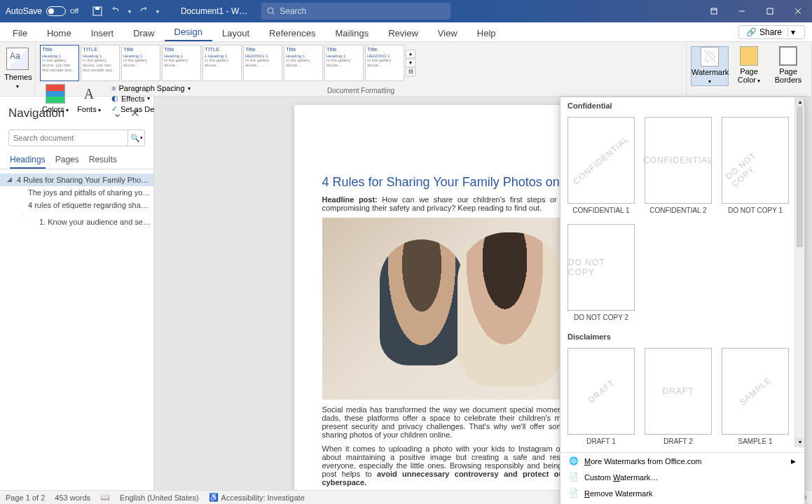 This screenshot has height=504, width=812. I want to click on page-color-button: Page Color ▾, so click(749, 66).